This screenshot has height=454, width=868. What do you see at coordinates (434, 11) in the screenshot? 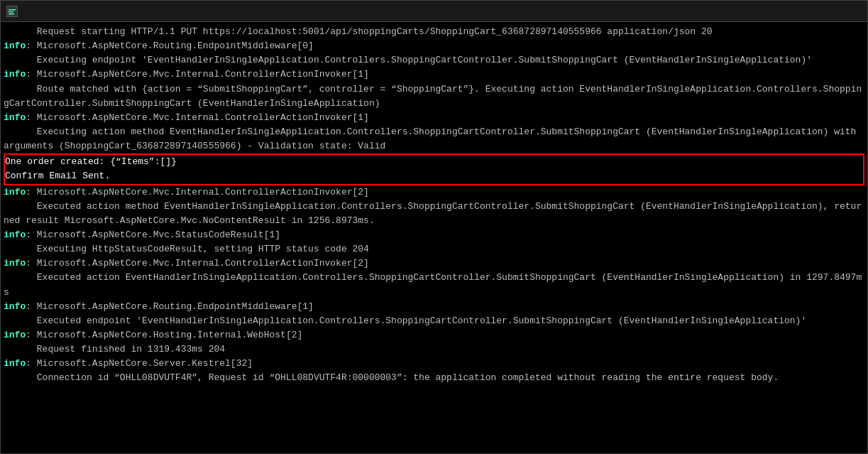
I see `title-bar` at bounding box center [434, 11].